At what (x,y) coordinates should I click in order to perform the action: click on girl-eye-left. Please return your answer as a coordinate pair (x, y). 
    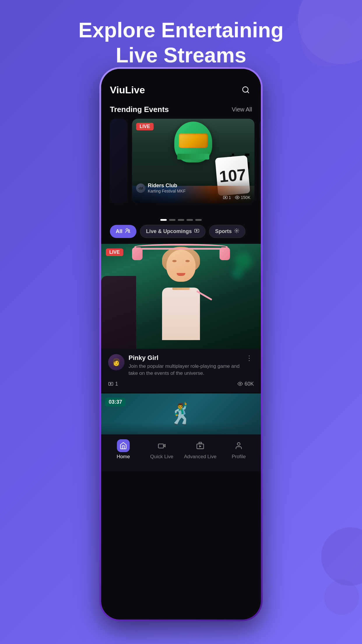
    Looking at the image, I should click on (174, 261).